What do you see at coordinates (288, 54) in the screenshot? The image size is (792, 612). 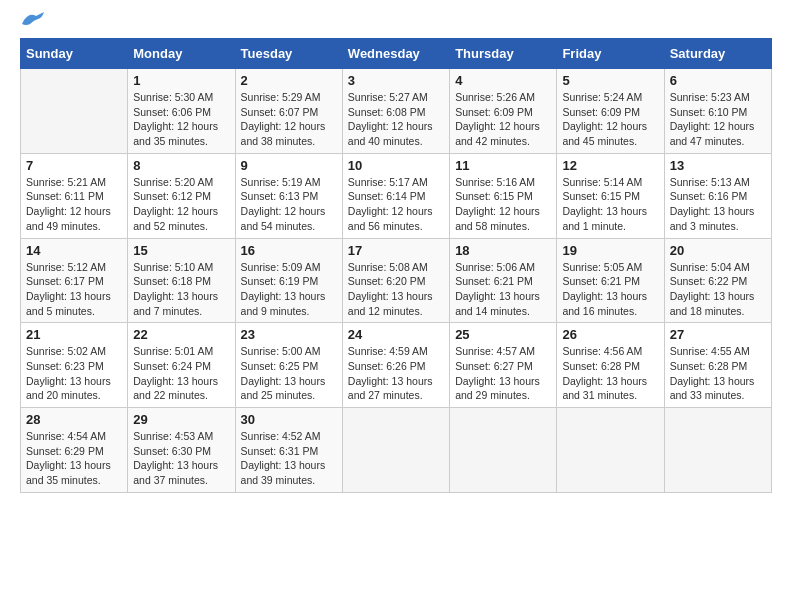 I see `weekday-header-tuesday: Tuesday` at bounding box center [288, 54].